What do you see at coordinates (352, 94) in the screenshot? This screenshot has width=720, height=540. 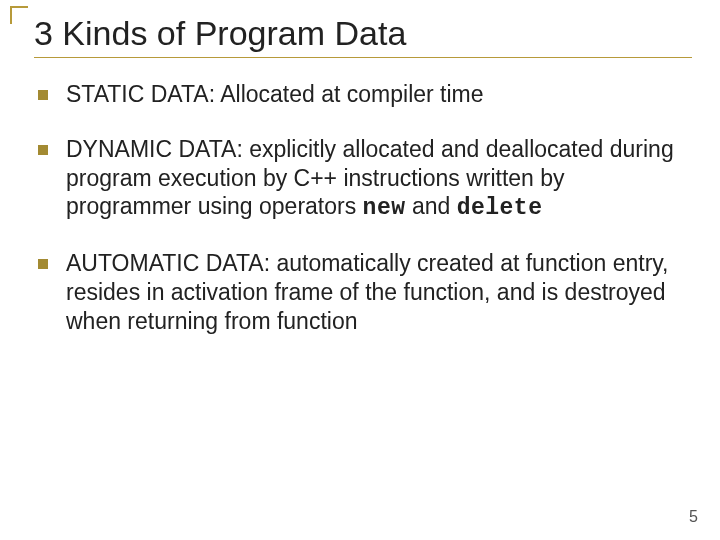 I see `item-rest: Allocated at compiler time` at bounding box center [352, 94].